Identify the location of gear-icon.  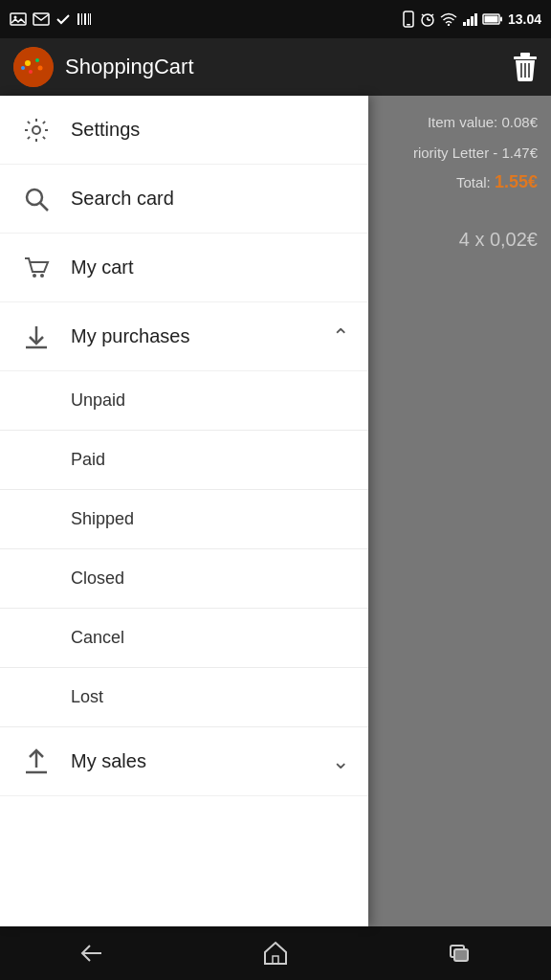
(36, 130).